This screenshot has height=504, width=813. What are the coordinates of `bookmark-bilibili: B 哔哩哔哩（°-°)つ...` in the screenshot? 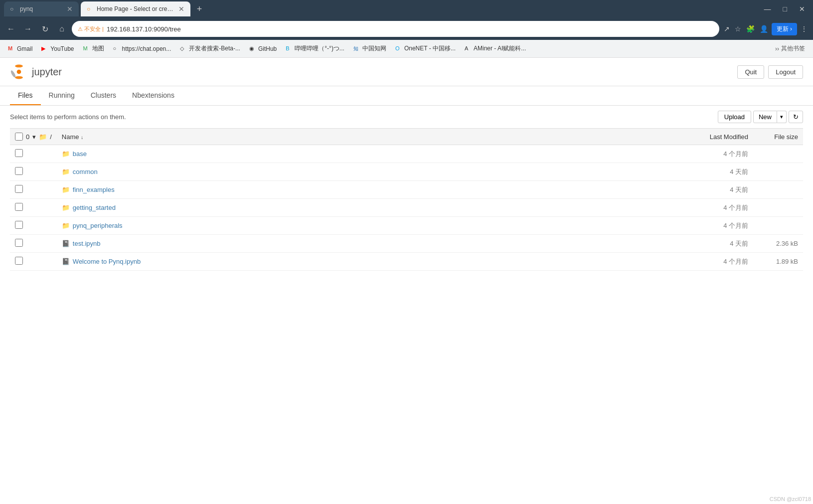 It's located at (315, 49).